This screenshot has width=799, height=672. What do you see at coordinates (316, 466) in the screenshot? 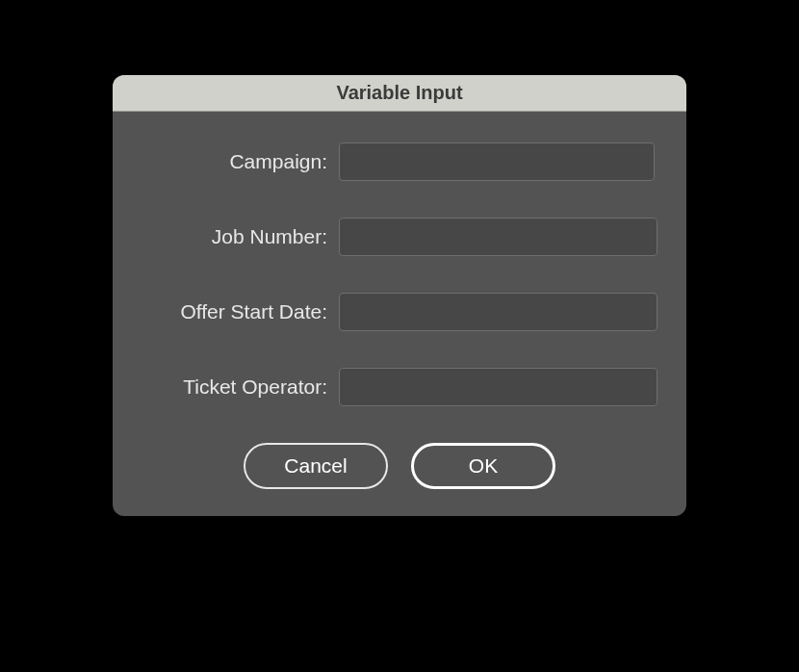
I see `cancel-button: Cancel` at bounding box center [316, 466].